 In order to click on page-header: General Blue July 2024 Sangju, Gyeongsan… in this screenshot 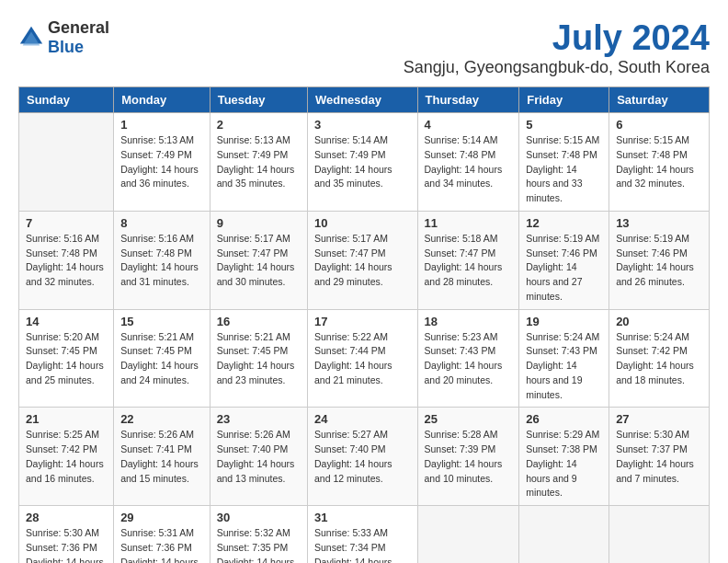, I will do `click(364, 48)`.